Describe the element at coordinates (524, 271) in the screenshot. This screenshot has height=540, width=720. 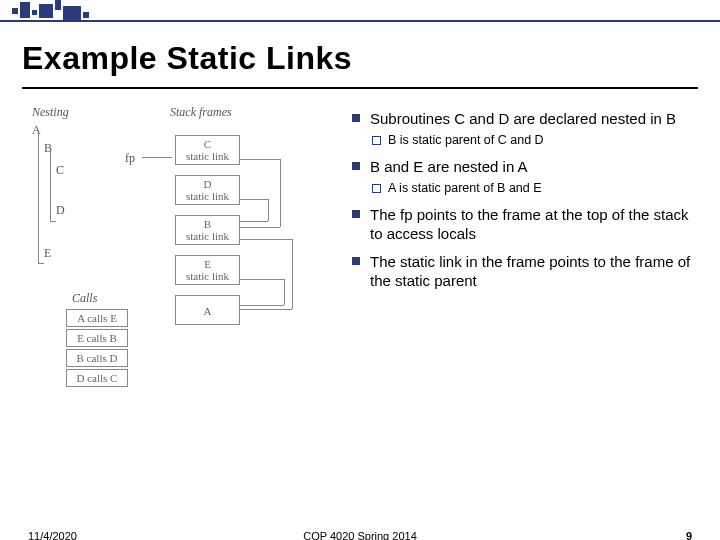
I see `bullet-4: The static link in the frame points to t…` at that location.